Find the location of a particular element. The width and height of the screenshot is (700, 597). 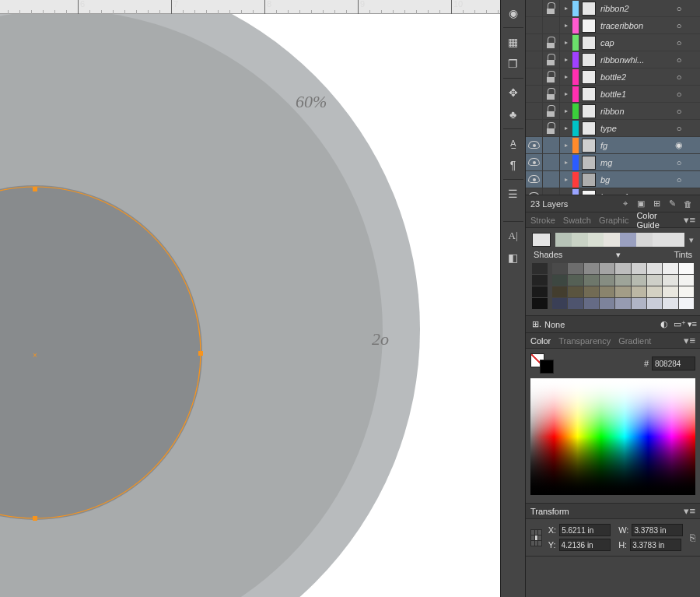

locate-layer-icon: ⌖ is located at coordinates (625, 204).